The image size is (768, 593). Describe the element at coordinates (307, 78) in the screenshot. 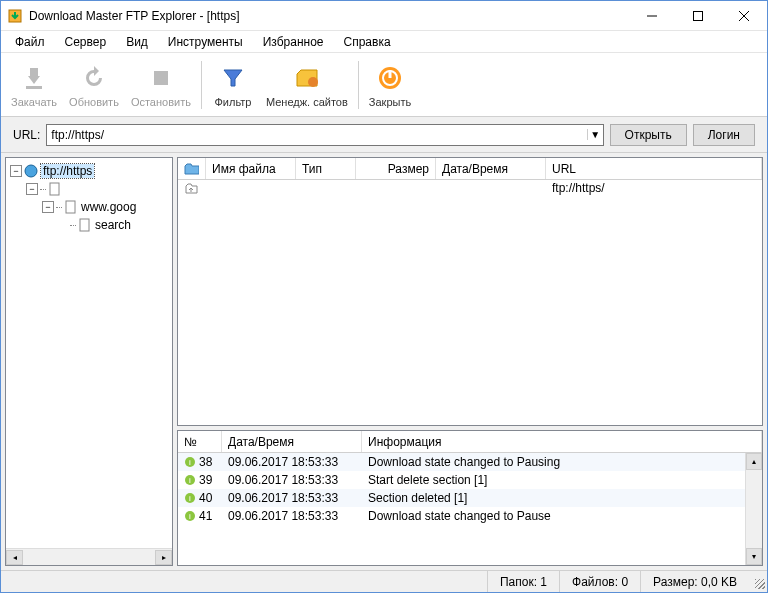

I see `sites-icon` at that location.